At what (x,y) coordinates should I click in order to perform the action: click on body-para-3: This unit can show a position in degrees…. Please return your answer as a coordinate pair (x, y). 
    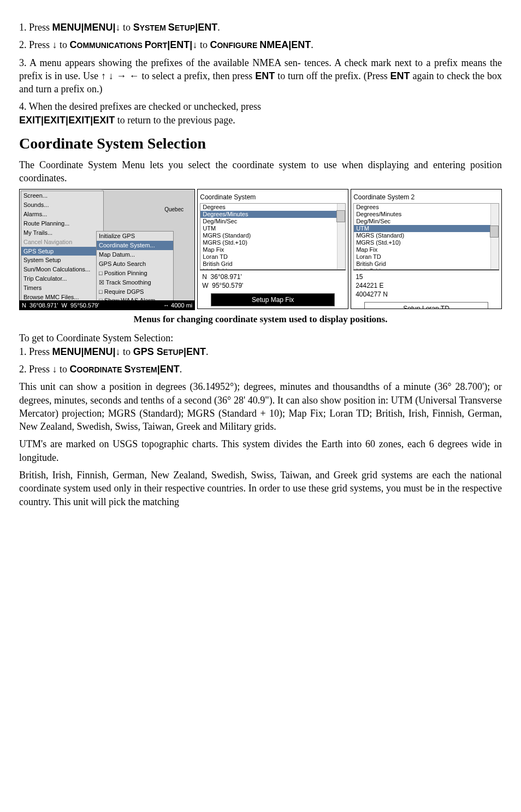
    Looking at the image, I should click on (260, 406).